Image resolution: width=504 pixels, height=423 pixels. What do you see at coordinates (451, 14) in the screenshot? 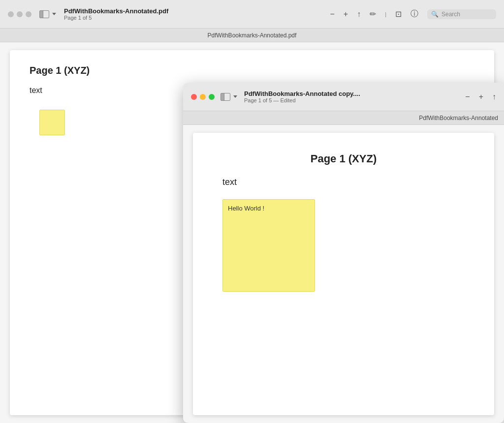
I see `search-placeholder-back: Search` at bounding box center [451, 14].